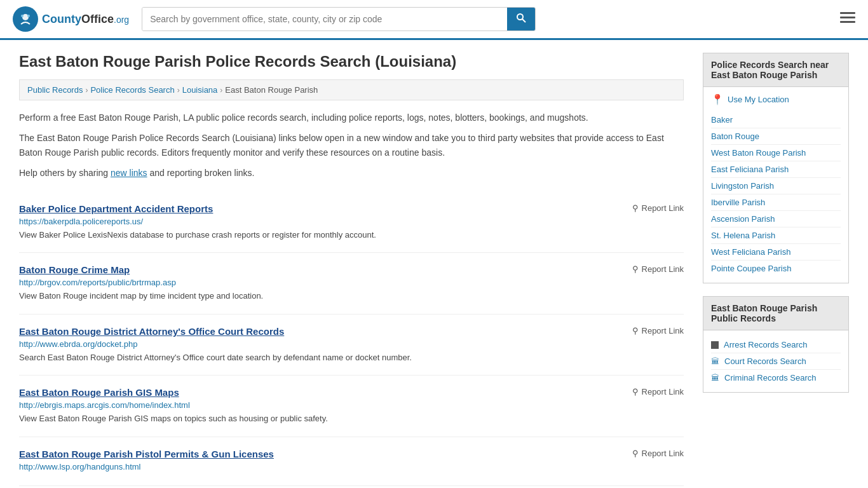  I want to click on desc-p3-pre: Help others by sharing, so click(65, 173).